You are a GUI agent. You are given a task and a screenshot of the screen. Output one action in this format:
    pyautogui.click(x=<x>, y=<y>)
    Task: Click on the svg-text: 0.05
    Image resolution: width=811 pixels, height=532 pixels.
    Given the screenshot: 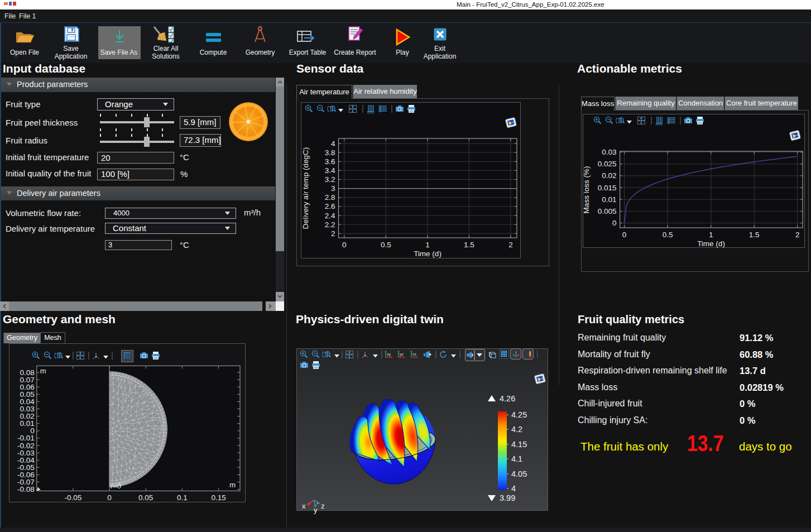 What is the action you would take?
    pyautogui.click(x=146, y=498)
    